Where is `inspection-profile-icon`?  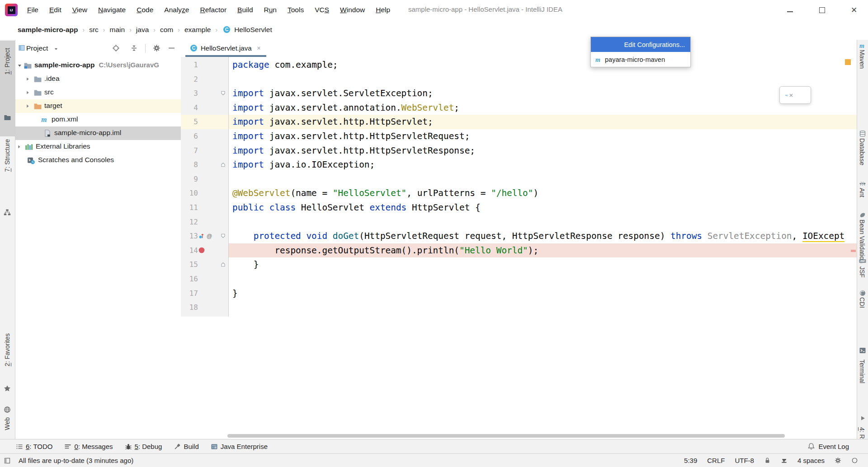 inspection-profile-icon is located at coordinates (854, 461).